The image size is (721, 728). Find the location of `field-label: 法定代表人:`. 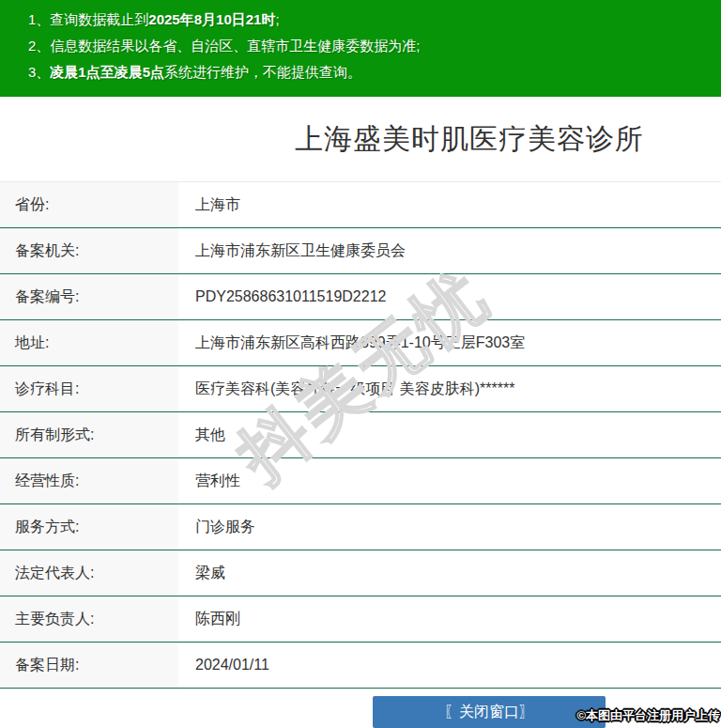

field-label: 法定代表人: is located at coordinates (89, 573).